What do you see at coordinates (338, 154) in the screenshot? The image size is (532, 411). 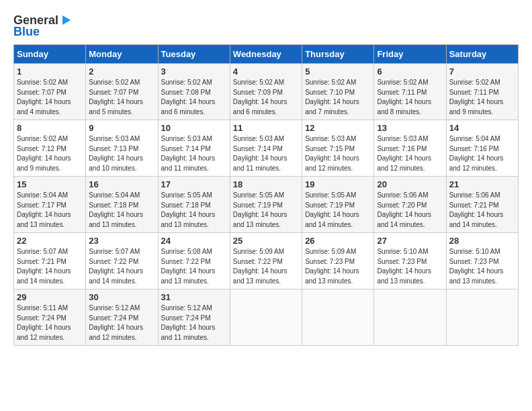 I see `cell-info: Sunrise: 5:03 AM Sunset: 7:15 PM Dayligh…` at bounding box center [338, 154].